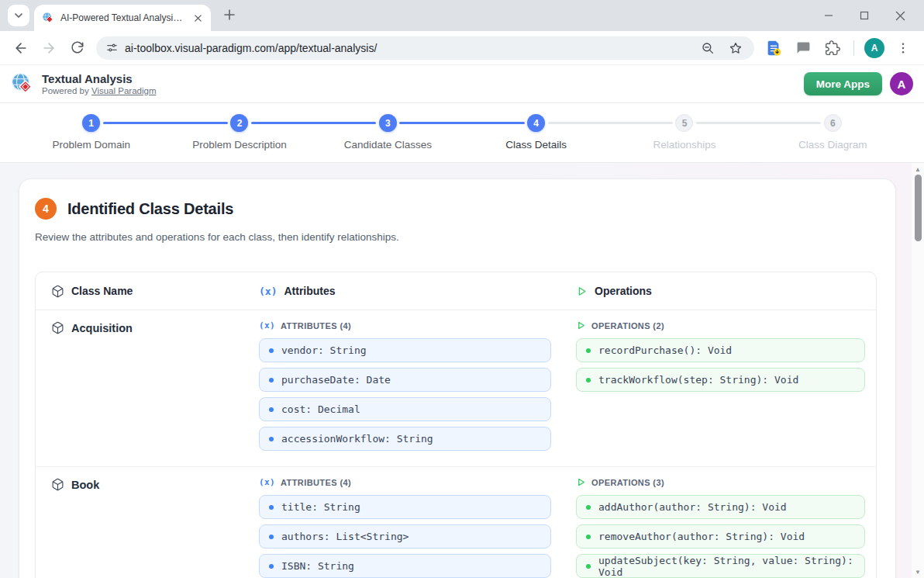 The width and height of the screenshot is (924, 578). What do you see at coordinates (902, 84) in the screenshot?
I see `user-avatar: A` at bounding box center [902, 84].